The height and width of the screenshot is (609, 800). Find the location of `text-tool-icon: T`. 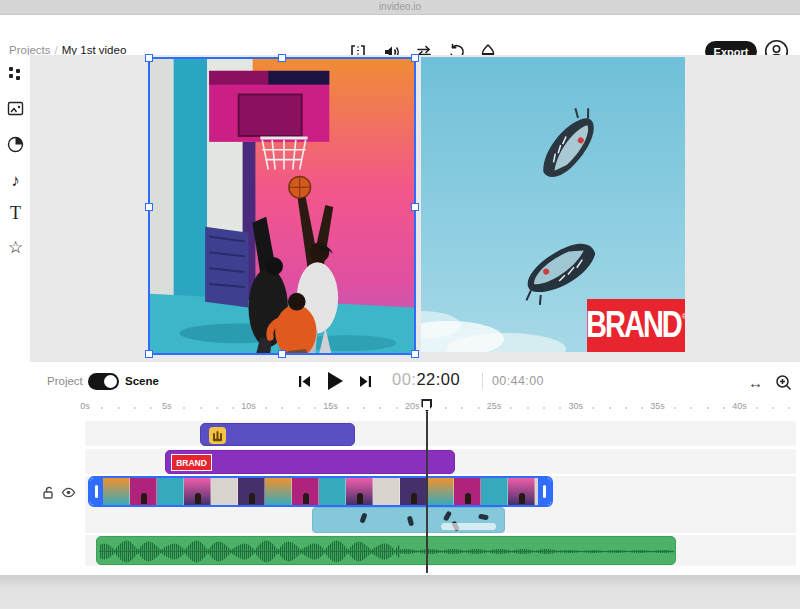

text-tool-icon: T is located at coordinates (16, 214).